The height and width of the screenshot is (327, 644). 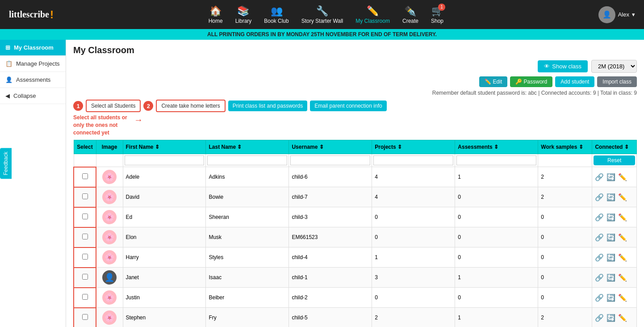 What do you see at coordinates (563, 66) in the screenshot?
I see `show-class-button: 👁 Show class` at bounding box center [563, 66].